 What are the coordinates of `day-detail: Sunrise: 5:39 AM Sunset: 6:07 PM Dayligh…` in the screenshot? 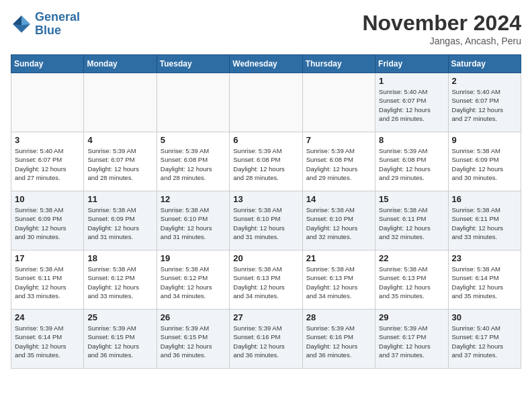 It's located at (120, 164).